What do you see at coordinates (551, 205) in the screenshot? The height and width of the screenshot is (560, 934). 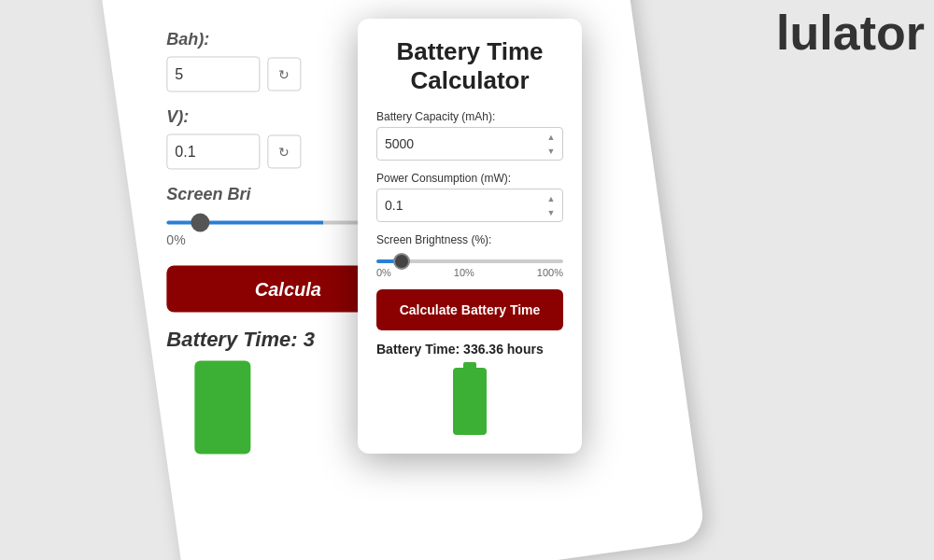 I see `fg-power-spin: ▲ ▼` at bounding box center [551, 205].